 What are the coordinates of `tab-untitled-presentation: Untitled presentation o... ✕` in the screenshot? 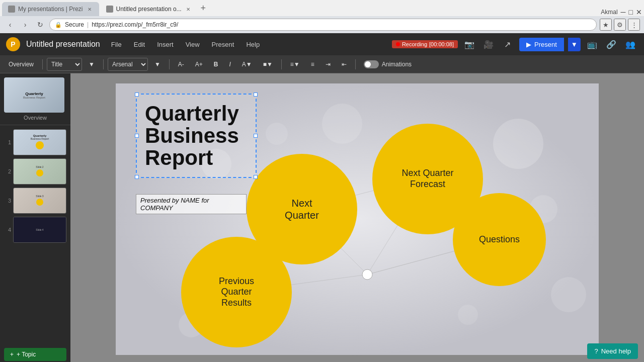 It's located at (149, 9).